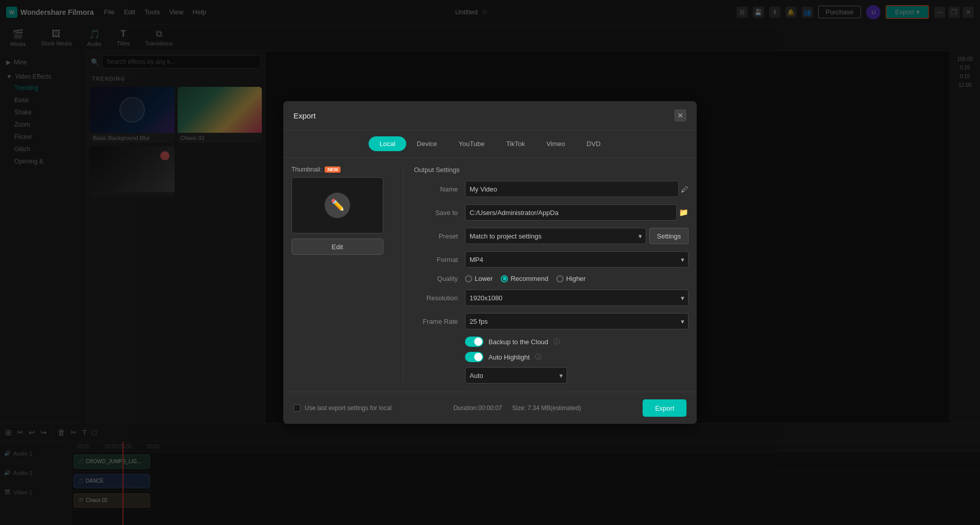 The width and height of the screenshot is (980, 525). What do you see at coordinates (333, 170) in the screenshot?
I see `badge-new: NEW` at bounding box center [333, 170].